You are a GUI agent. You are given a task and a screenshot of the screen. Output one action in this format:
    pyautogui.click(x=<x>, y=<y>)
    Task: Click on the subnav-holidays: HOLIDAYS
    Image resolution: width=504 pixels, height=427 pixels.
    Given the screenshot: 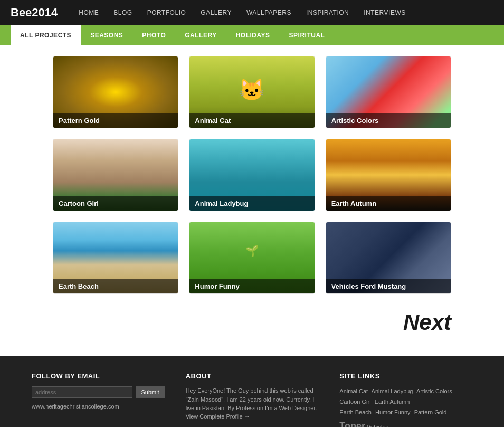 What is the action you would take?
    pyautogui.click(x=253, y=35)
    